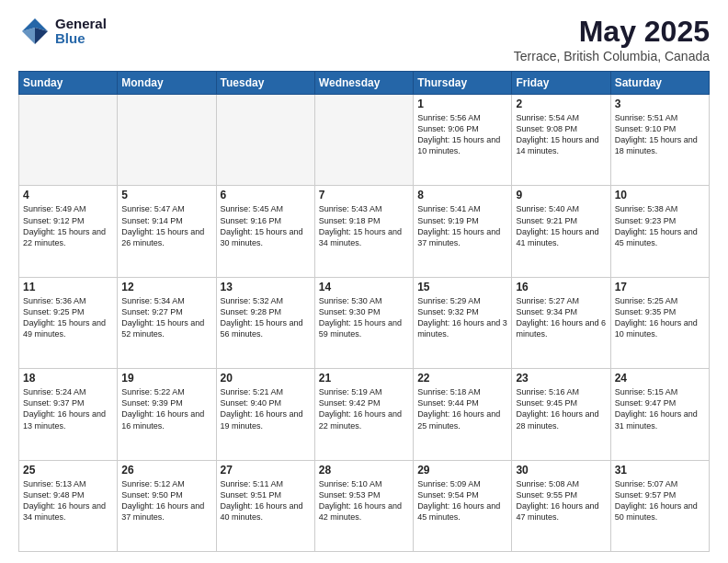 The height and width of the screenshot is (563, 728). I want to click on day-info: Sunrise: 5:07 AM Sunset: 9:57 PM Dayligh…, so click(660, 500).